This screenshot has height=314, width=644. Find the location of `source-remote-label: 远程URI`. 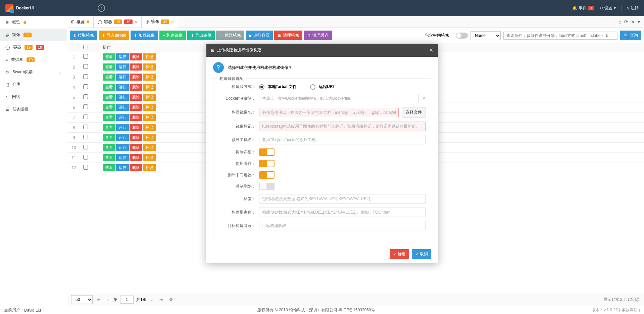

source-remote-label: 远程URI is located at coordinates (326, 87).